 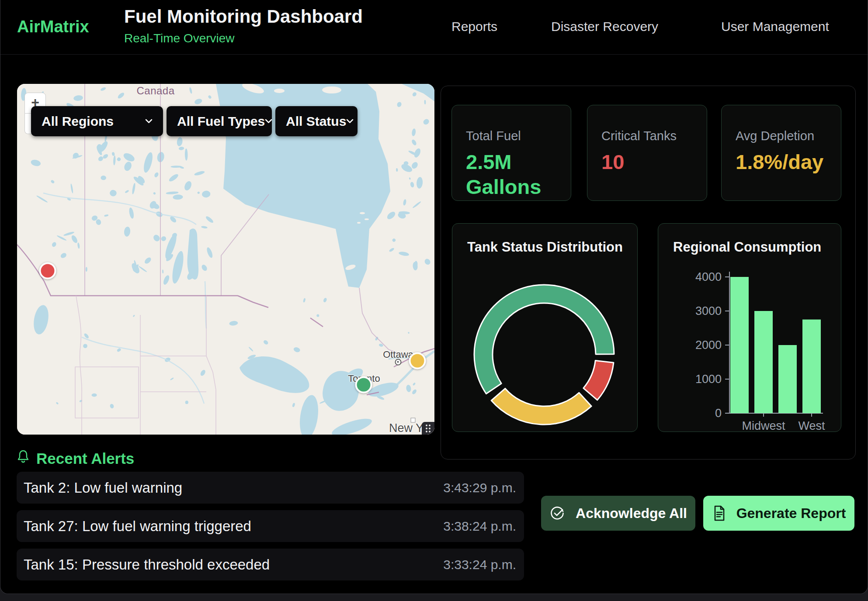 What do you see at coordinates (434, 27) in the screenshot?
I see `app-header: AirMatrix Fuel Monitoring Dashboard Real…` at bounding box center [434, 27].